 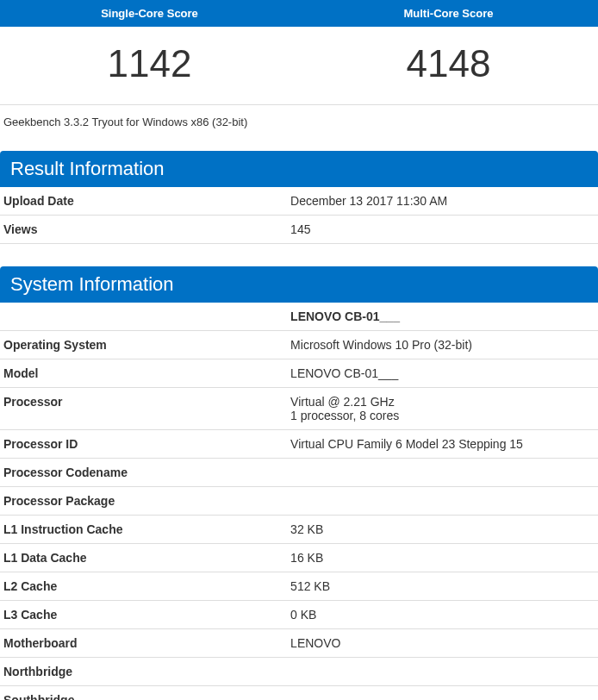 What do you see at coordinates (143, 559) in the screenshot?
I see `row-label: L1 Data Cache` at bounding box center [143, 559].